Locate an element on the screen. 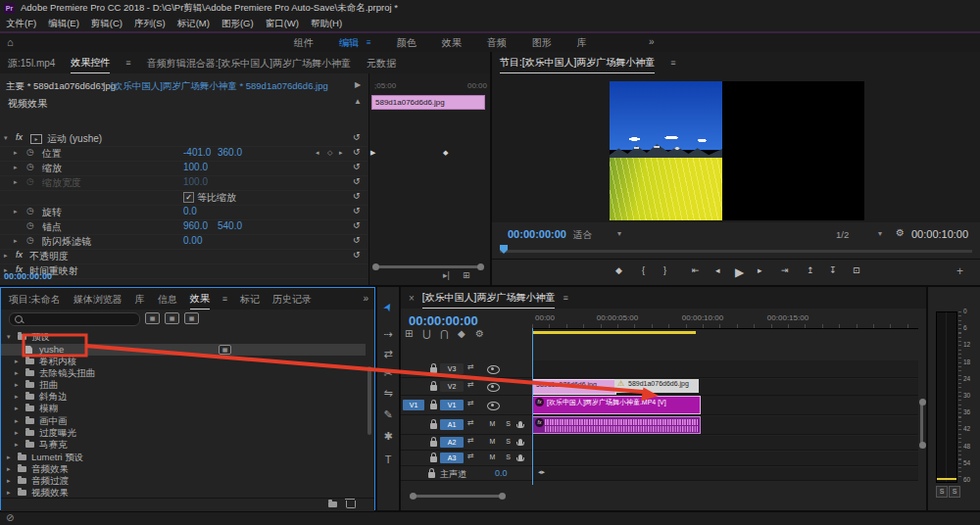 This screenshot has height=525, width=980. project-tab-5: 标记 is located at coordinates (250, 300).